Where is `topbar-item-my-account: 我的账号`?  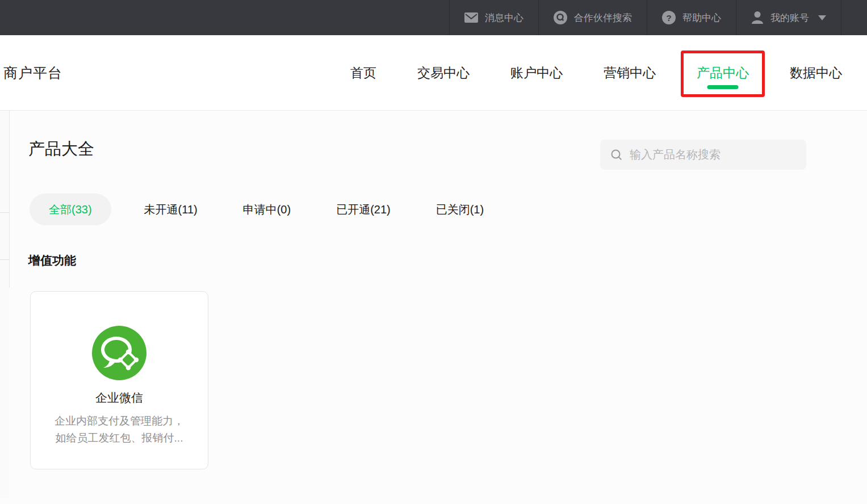
topbar-item-my-account: 我的账号 is located at coordinates (788, 18).